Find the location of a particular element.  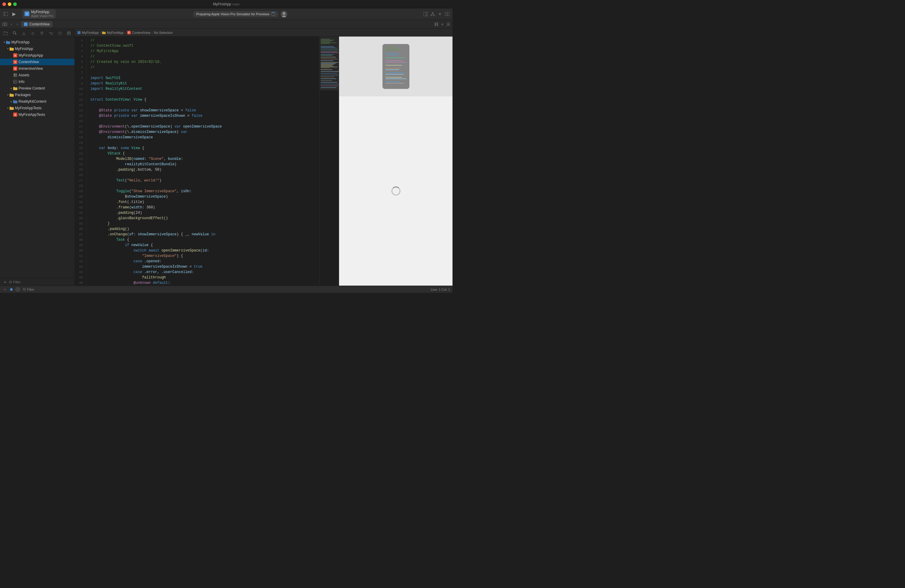

close-button is located at coordinates (4, 4).